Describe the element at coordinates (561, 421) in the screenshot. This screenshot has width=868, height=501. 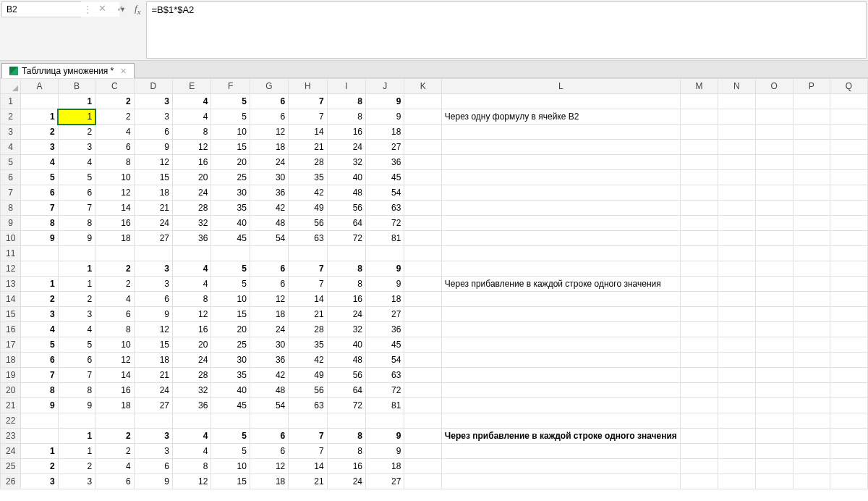
I see `cell-L22` at that location.